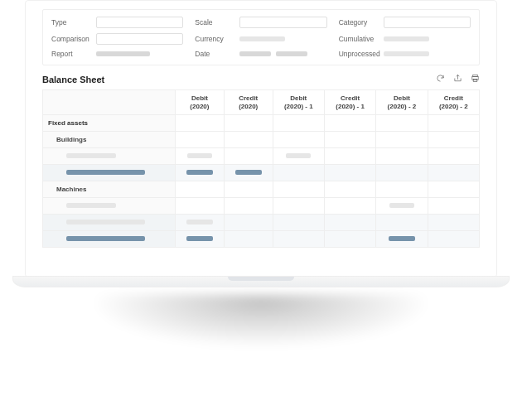  What do you see at coordinates (118, 39) in the screenshot?
I see `filter-comparison: Comparison` at bounding box center [118, 39].